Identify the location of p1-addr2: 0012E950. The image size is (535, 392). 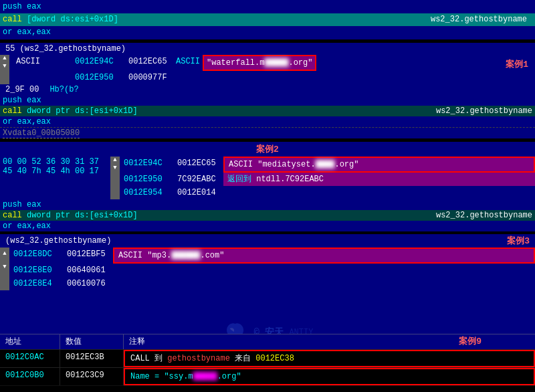
(96, 78).